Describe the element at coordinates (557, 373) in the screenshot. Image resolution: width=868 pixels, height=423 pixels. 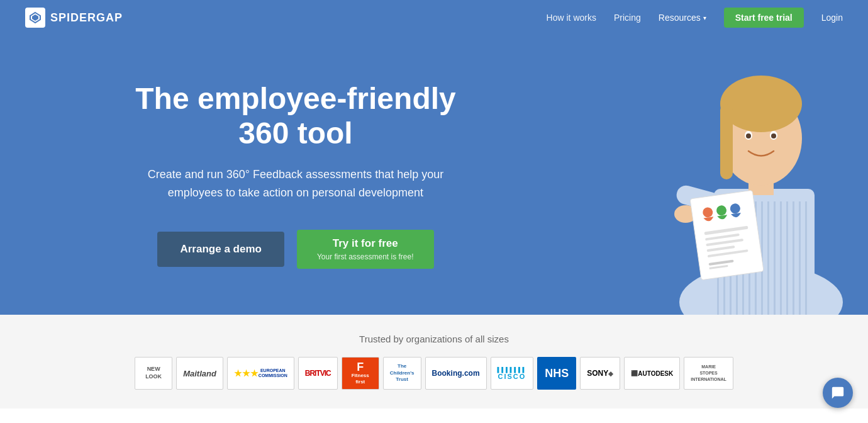
I see `logo-nhs: NHS` at that location.